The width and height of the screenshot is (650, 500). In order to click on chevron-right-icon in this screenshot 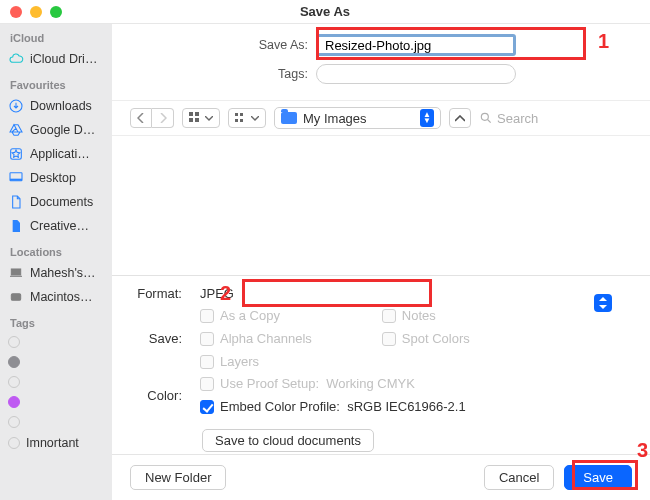, I will do `click(163, 118)`.